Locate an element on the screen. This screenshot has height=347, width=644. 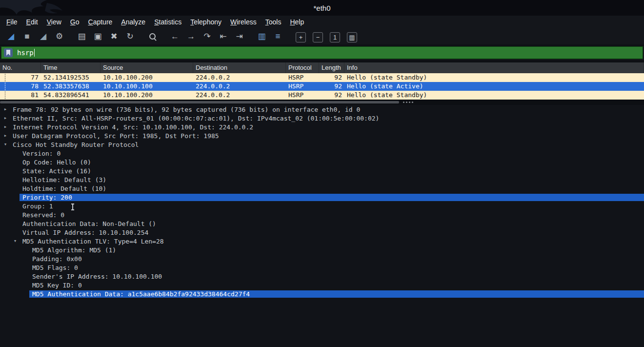
detail-row: Version: 0 is located at coordinates (322, 154).